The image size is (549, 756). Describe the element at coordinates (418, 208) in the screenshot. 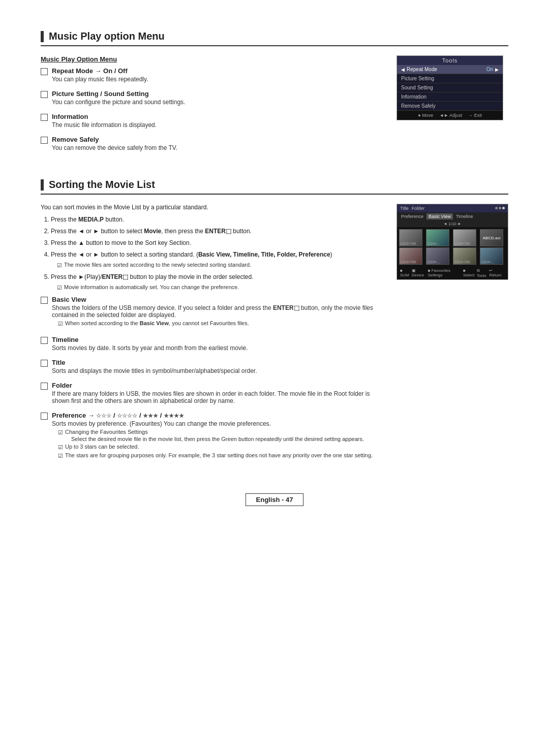

I see `movie-header-folder: Folder` at that location.